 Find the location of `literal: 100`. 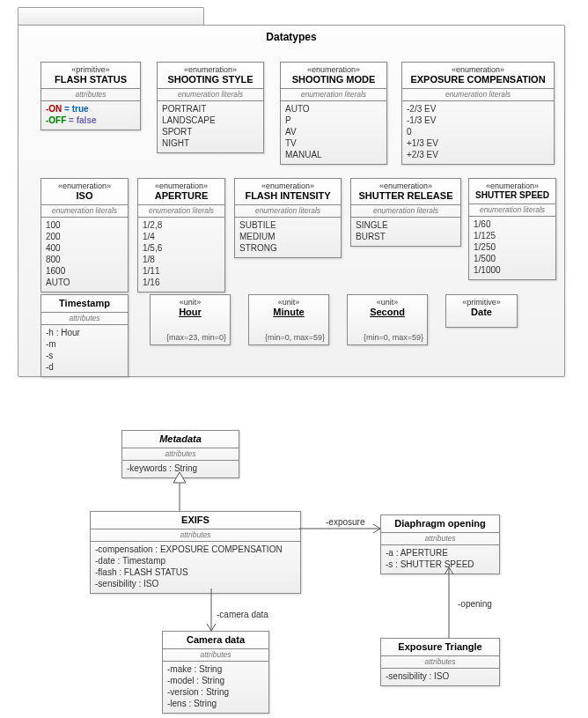

literal: 100 is located at coordinates (85, 226).